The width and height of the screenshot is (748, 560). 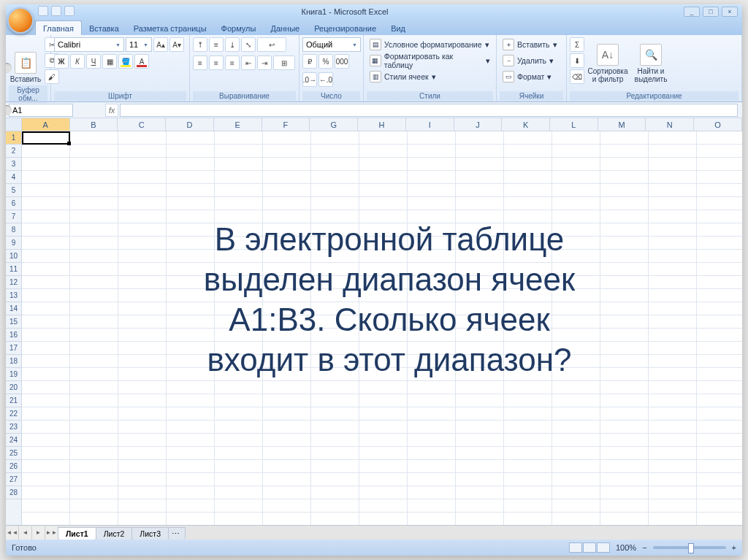 What do you see at coordinates (177, 45) in the screenshot?
I see `shrink-font-button: A▾` at bounding box center [177, 45].